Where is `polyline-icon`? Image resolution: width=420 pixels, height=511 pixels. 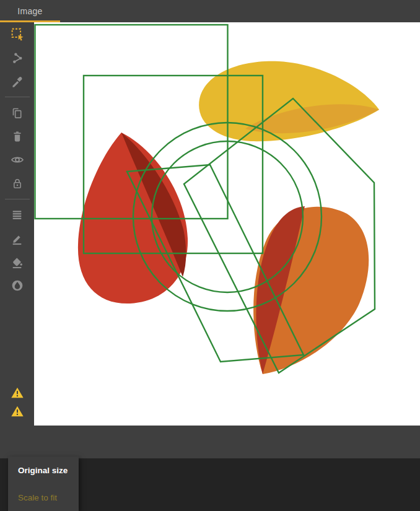
polyline-icon is located at coordinates (17, 58).